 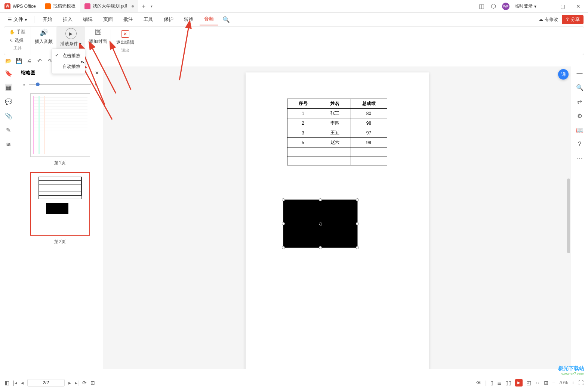 I want to click on zoom-in-button: +, so click(x=573, y=383).